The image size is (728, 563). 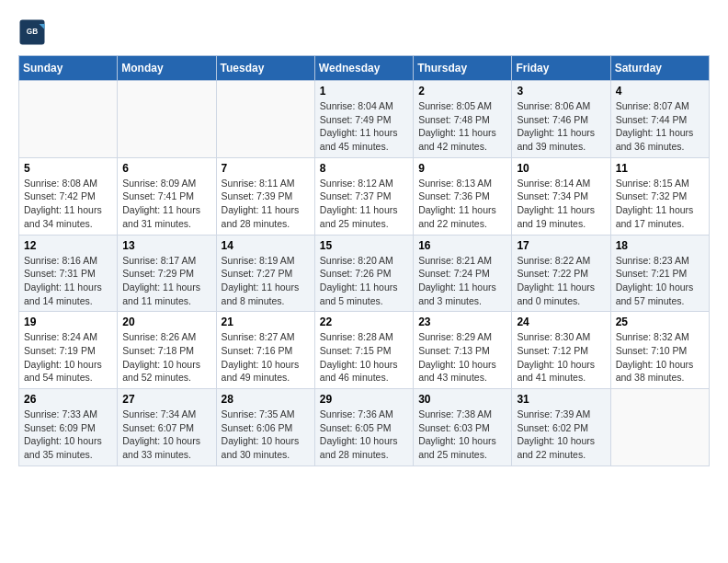 What do you see at coordinates (364, 273) in the screenshot?
I see `calendar-cell: 15Sunrise: 8:20 AM Sunset: 7:26 PM Dayli…` at bounding box center [364, 273].